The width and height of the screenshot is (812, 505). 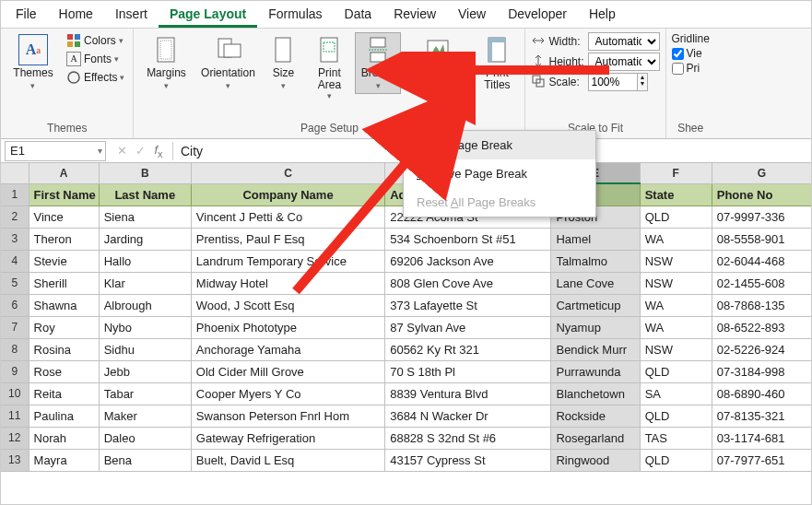 I want to click on cell: Rosegarland, so click(x=595, y=438).